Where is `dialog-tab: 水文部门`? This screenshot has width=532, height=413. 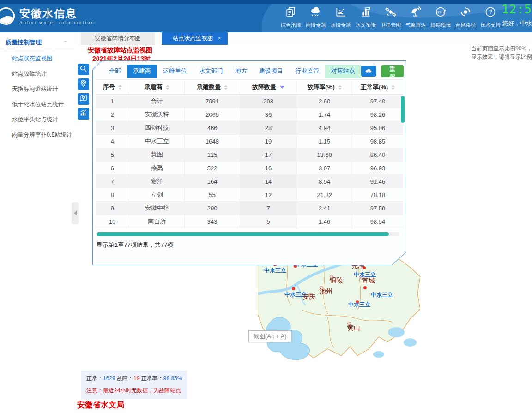
dialog-tab: 水文部门 is located at coordinates (211, 71).